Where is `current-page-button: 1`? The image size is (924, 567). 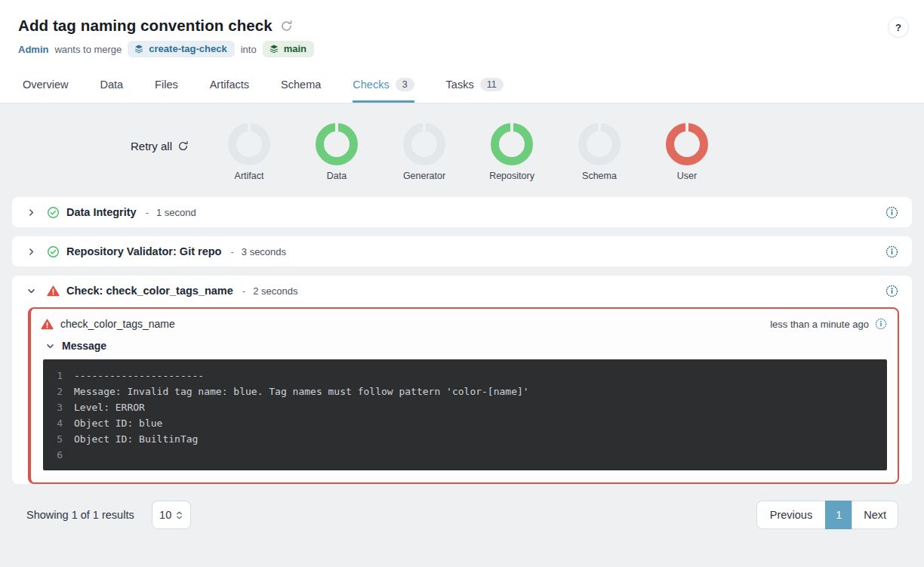 current-page-button: 1 is located at coordinates (839, 515).